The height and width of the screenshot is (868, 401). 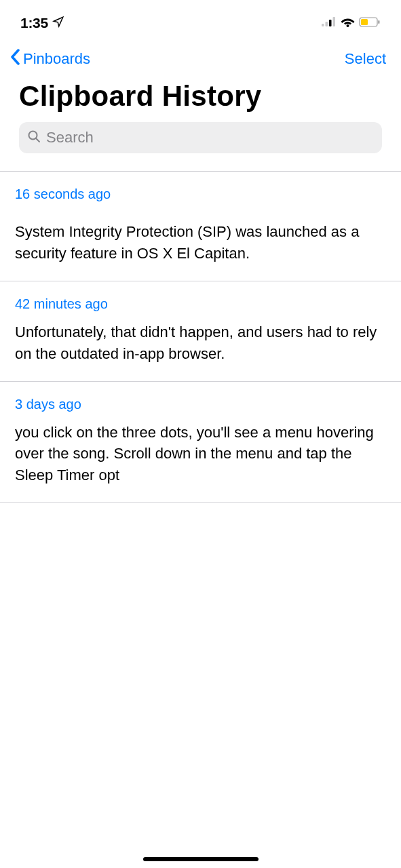 What do you see at coordinates (351, 23) in the screenshot?
I see `status-right` at bounding box center [351, 23].